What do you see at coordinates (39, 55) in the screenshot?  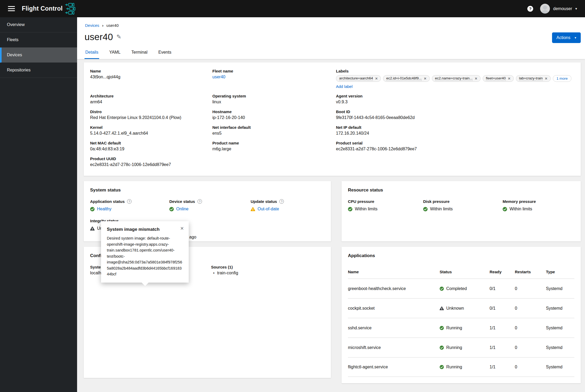 I see `sidebar-item-devices: Devices` at bounding box center [39, 55].